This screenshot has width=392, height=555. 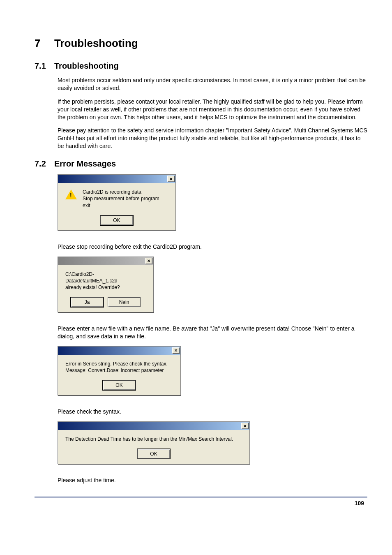 What do you see at coordinates (44, 44) in the screenshot?
I see `chapter-number: 7` at bounding box center [44, 44].